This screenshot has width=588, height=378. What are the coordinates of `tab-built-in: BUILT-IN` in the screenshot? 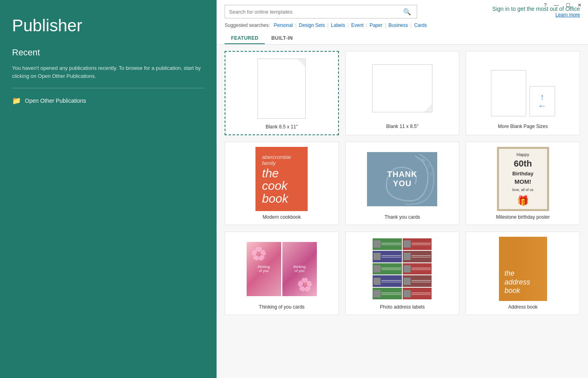 It's located at (282, 39).